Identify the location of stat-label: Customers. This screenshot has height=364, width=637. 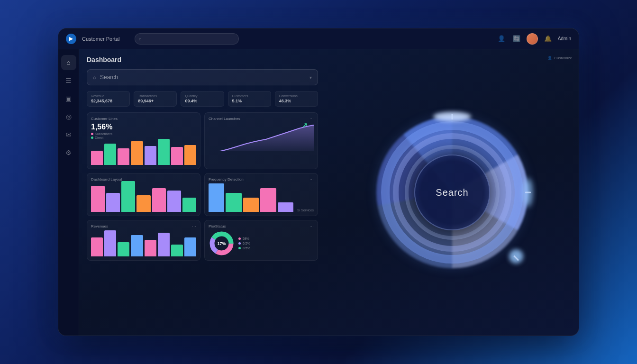
(249, 96).